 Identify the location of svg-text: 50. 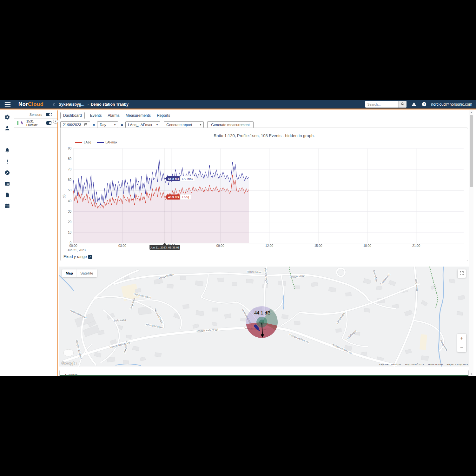
(70, 190).